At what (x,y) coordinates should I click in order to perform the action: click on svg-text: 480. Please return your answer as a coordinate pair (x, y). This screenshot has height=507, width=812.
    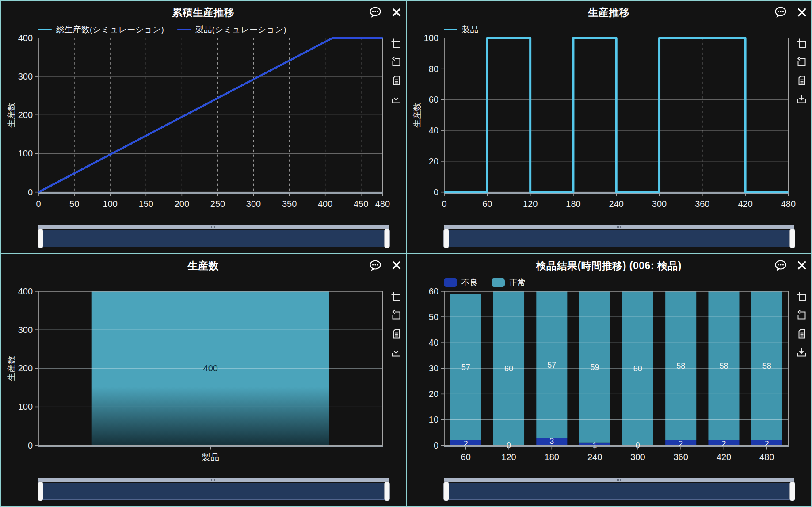
    Looking at the image, I should click on (766, 457).